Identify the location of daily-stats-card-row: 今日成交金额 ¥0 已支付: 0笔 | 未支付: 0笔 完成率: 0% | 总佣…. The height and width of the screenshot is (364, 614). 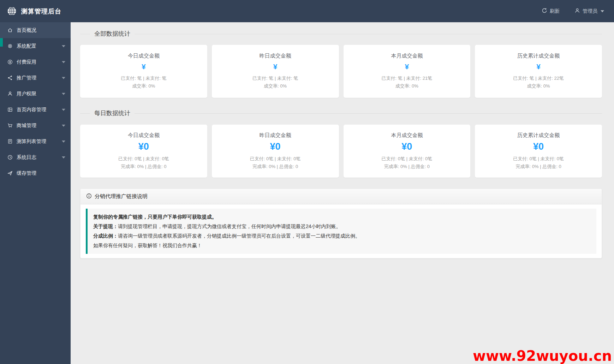
(341, 151).